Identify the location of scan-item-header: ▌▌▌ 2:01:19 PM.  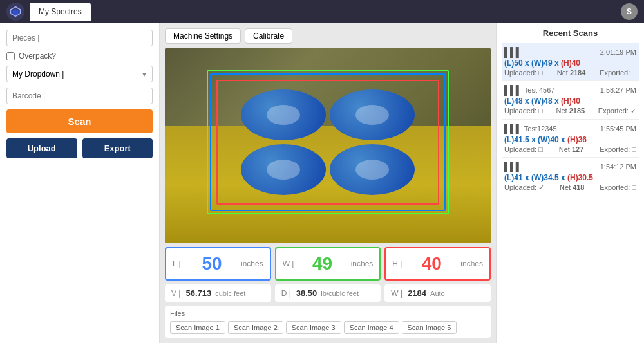
(571, 52).